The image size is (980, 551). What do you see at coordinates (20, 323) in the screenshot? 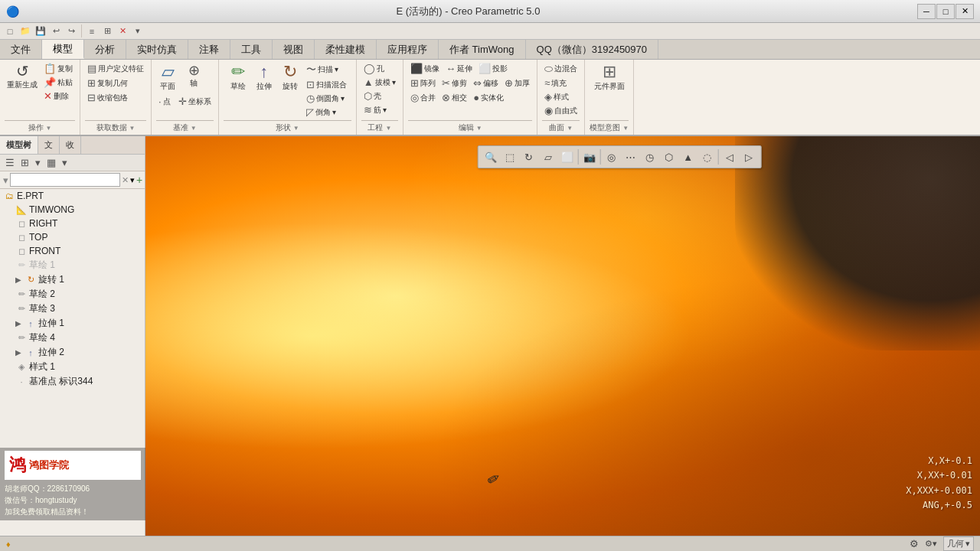
I see `extrude1-expand: ▶` at bounding box center [20, 323].